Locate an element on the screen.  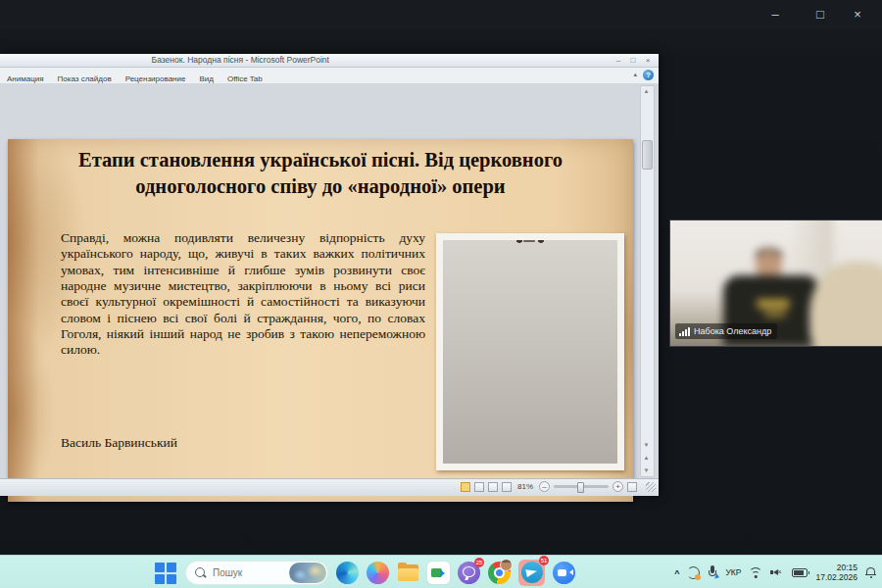
restore-icon: □ is located at coordinates (820, 15).